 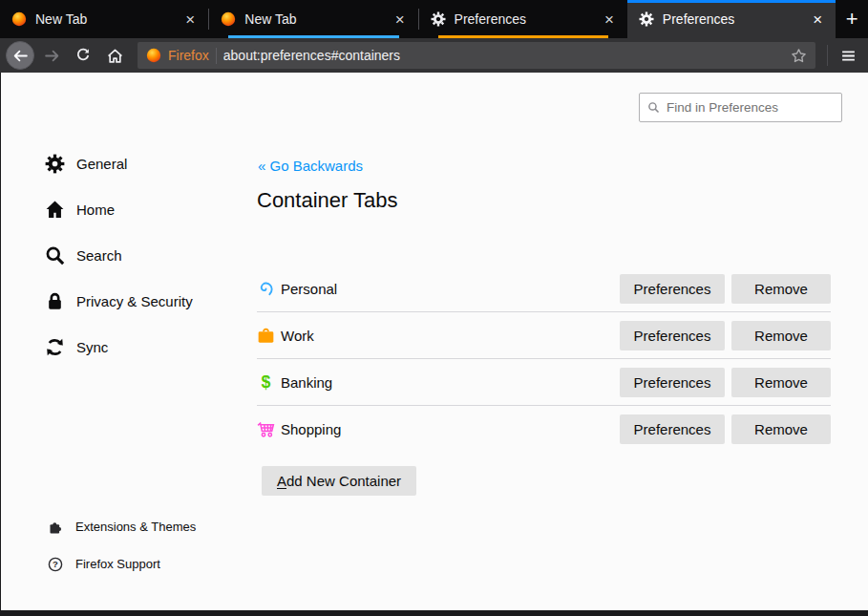 I want to click on url-text: about:preferences#containers, so click(x=504, y=55).